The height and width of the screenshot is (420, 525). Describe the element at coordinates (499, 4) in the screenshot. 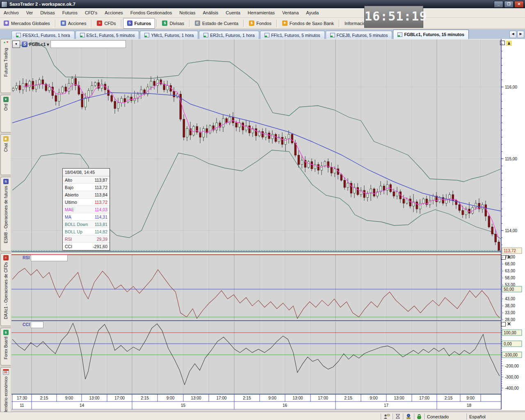

I see `minimize-button: _` at that location.